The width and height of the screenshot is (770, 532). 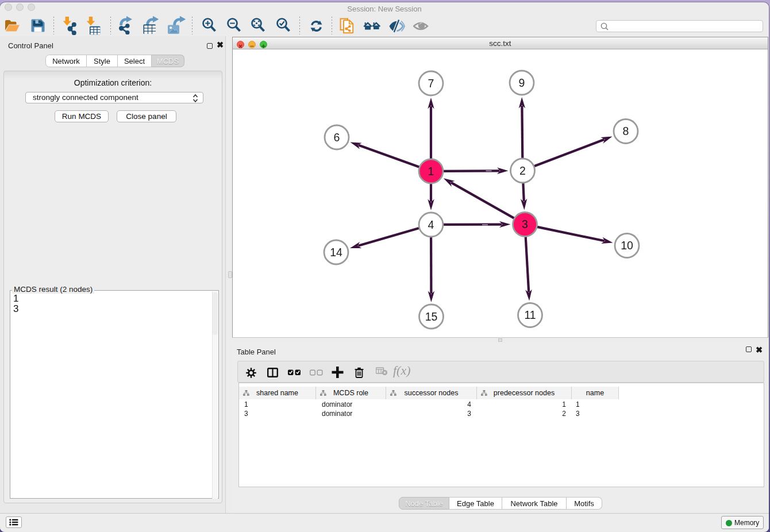 What do you see at coordinates (530, 315) in the screenshot?
I see `svg-text: 11` at bounding box center [530, 315].